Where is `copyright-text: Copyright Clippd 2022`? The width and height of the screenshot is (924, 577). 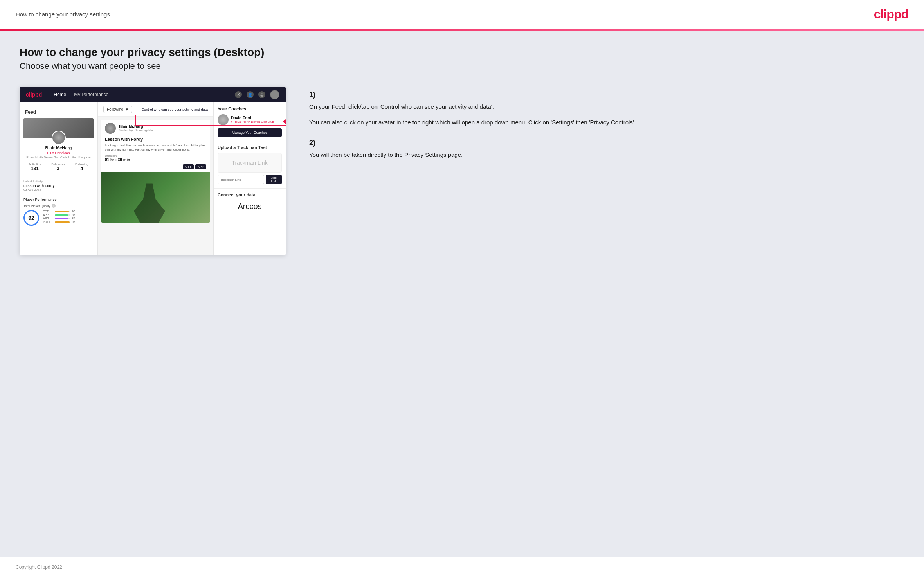 copyright-text: Copyright Clippd 2022 is located at coordinates (39, 567).